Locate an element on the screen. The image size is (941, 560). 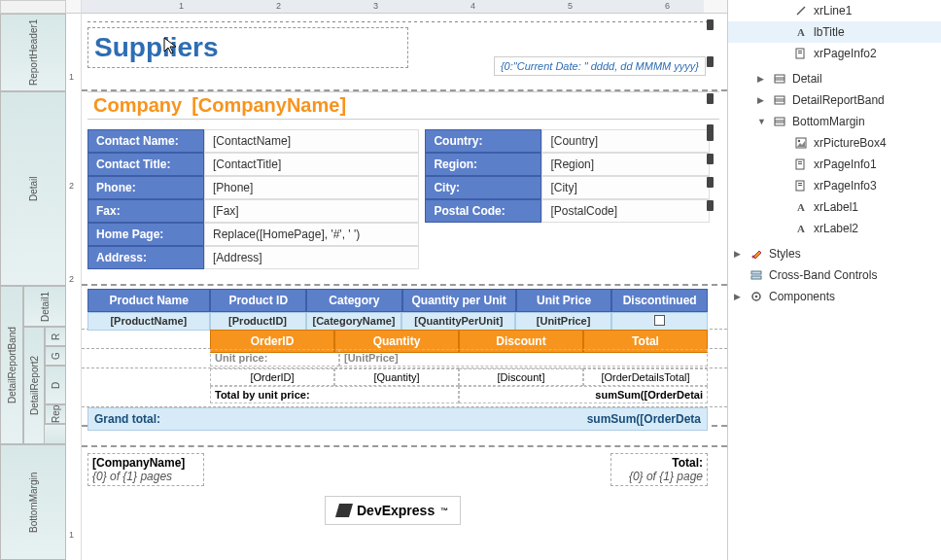
field-label: Fax: is located at coordinates (146, 211).